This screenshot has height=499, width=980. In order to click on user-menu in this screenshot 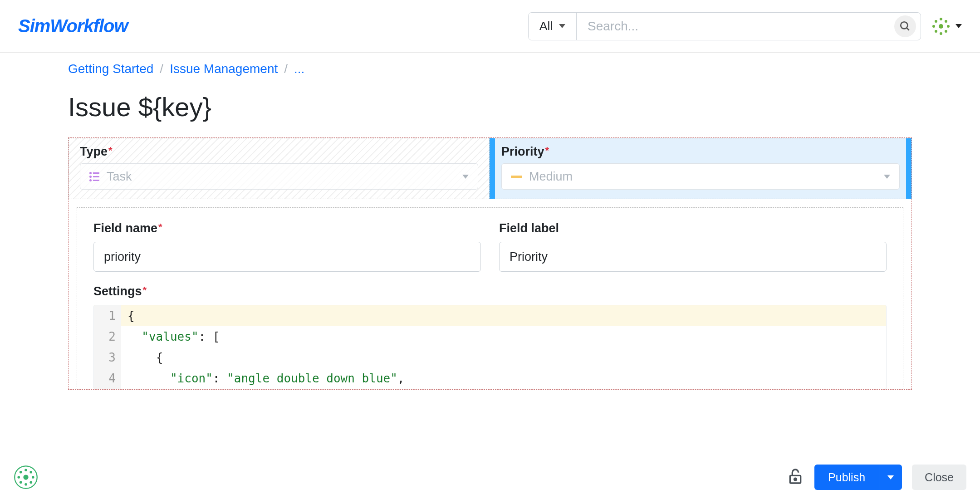, I will do `click(946, 26)`.